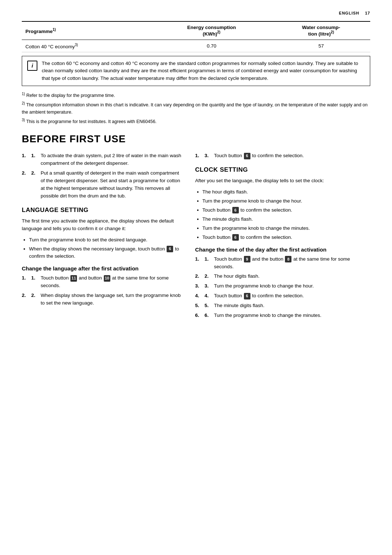 The width and height of the screenshot is (392, 555). Describe the element at coordinates (288, 259) in the screenshot. I see `button-badge-8: 8` at that location.